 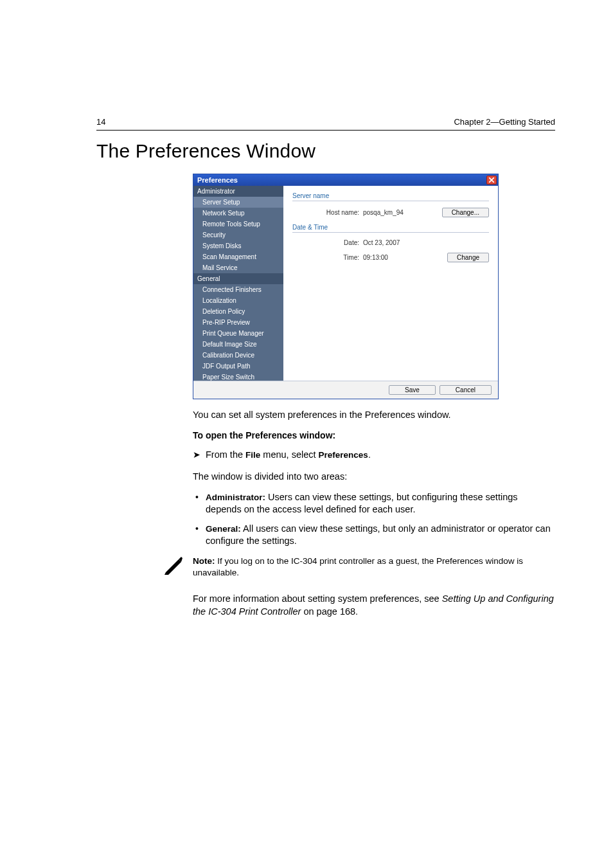 I want to click on sidebar-item-remote-tools-setup: Remote Tools Setup, so click(x=238, y=224).